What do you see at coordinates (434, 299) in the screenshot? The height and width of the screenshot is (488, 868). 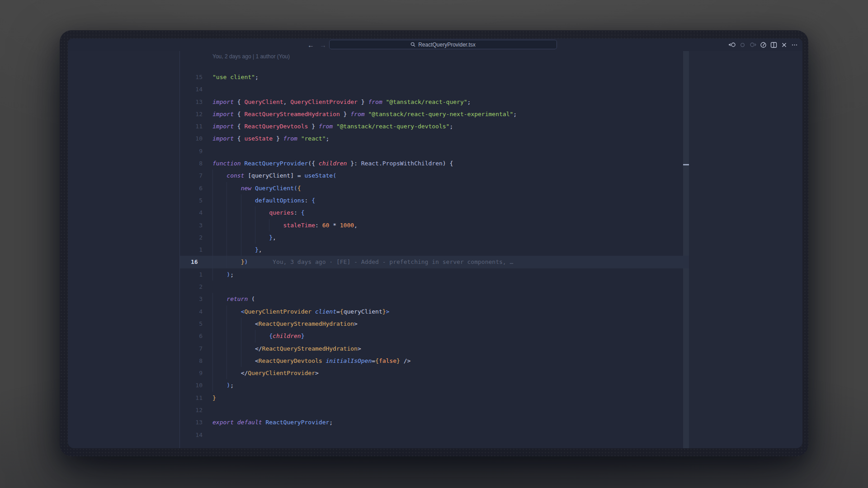 I see `code-line: 3 return (` at bounding box center [434, 299].